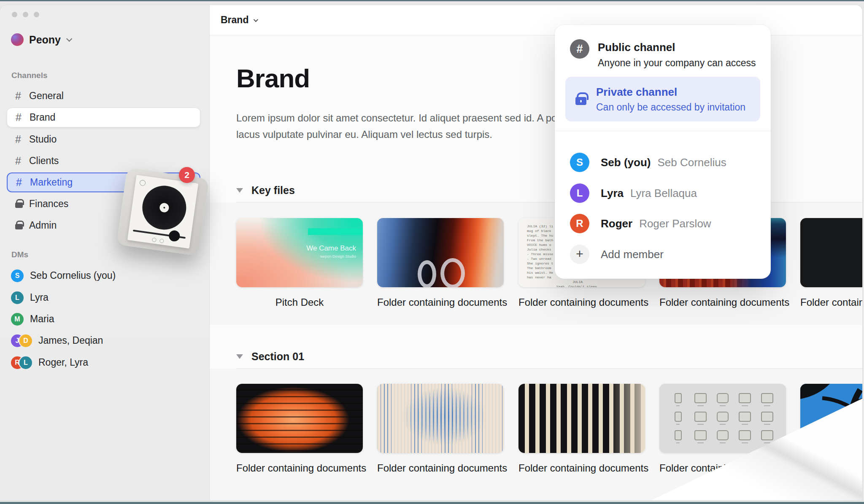  I want to click on sidebar-item-brand: Brand, so click(104, 117).